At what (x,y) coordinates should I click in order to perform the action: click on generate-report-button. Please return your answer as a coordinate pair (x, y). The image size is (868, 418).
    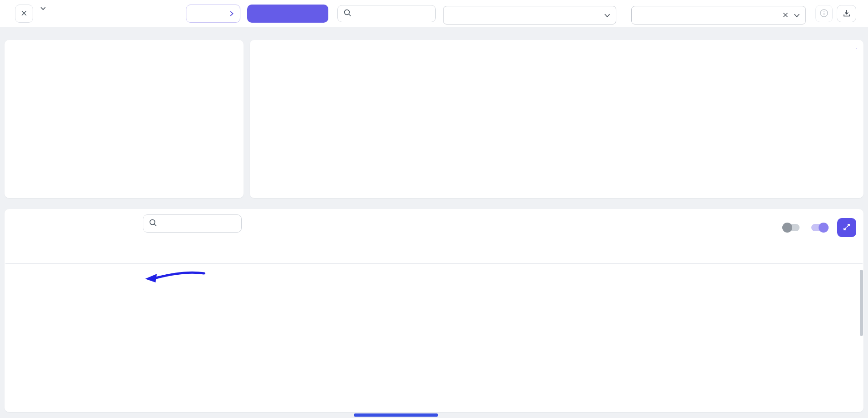
    Looking at the image, I should click on (288, 14).